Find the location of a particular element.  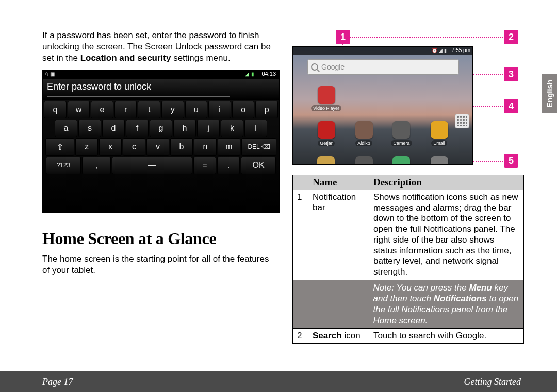

key-v: v is located at coordinates (158, 147).